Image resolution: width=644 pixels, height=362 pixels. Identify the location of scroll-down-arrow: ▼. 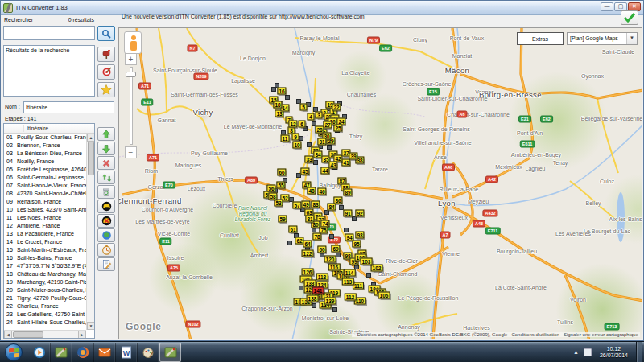
(91, 326).